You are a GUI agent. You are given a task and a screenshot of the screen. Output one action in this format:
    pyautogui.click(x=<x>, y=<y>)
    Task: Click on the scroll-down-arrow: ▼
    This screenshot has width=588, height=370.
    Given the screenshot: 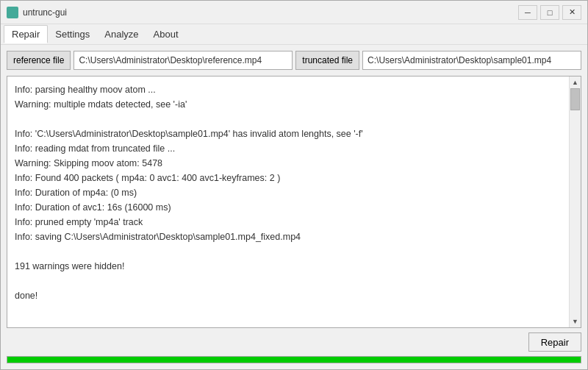 What is the action you would take?
    pyautogui.click(x=576, y=321)
    